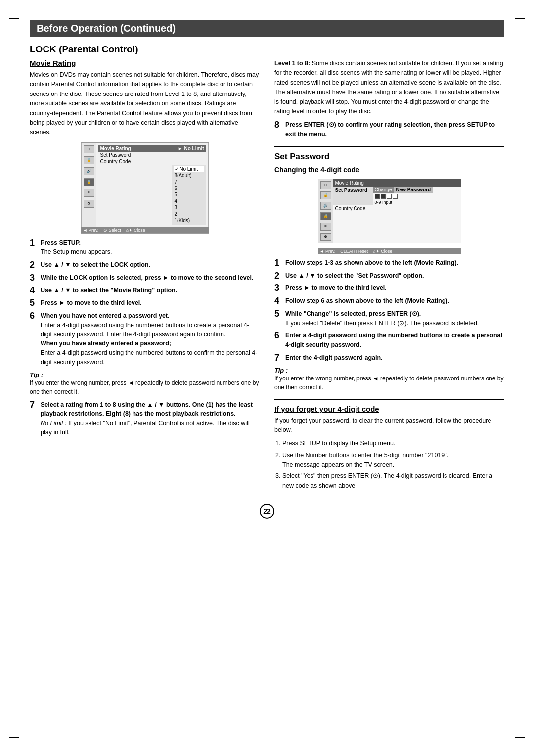 Image resolution: width=534 pixels, height=756 pixels. Describe the element at coordinates (267, 49) in the screenshot. I see `section-title: LOCK (Parental Control)` at that location.